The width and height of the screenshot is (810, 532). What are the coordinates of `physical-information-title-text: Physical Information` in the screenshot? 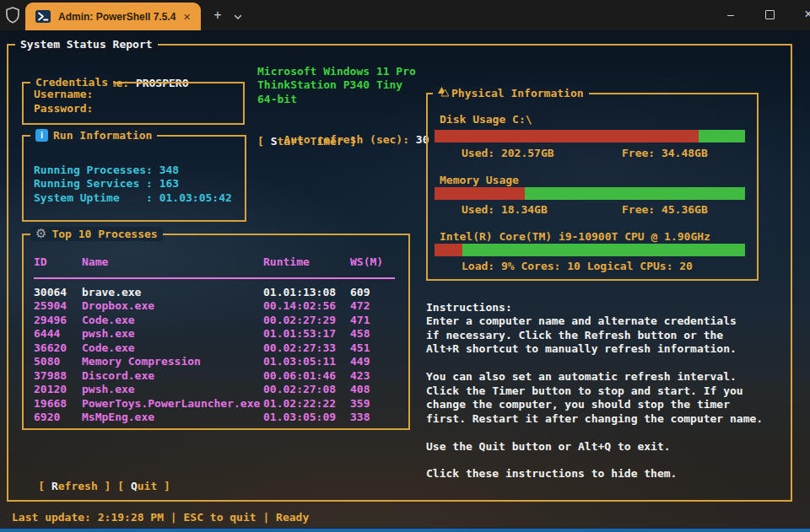 It's located at (518, 93).